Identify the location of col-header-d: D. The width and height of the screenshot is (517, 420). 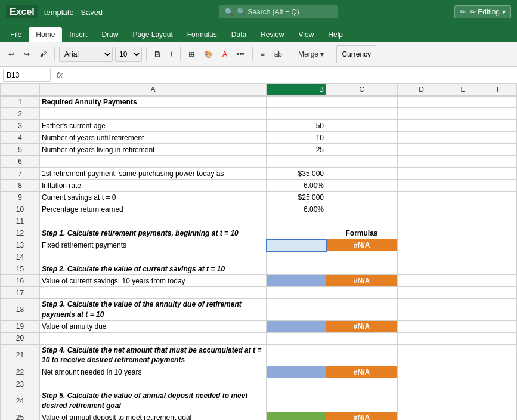
(422, 90).